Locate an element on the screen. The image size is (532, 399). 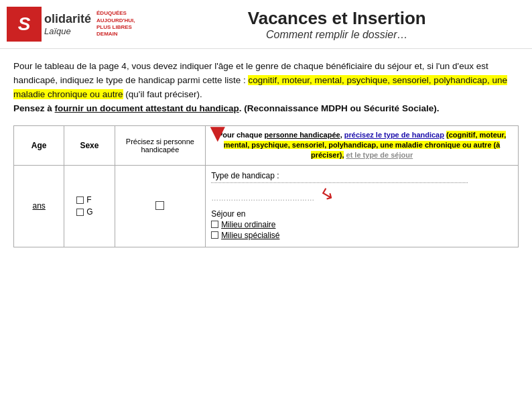
highlight-list: cognitif, moteur, mental, psychique, sen… is located at coordinates (260, 87).